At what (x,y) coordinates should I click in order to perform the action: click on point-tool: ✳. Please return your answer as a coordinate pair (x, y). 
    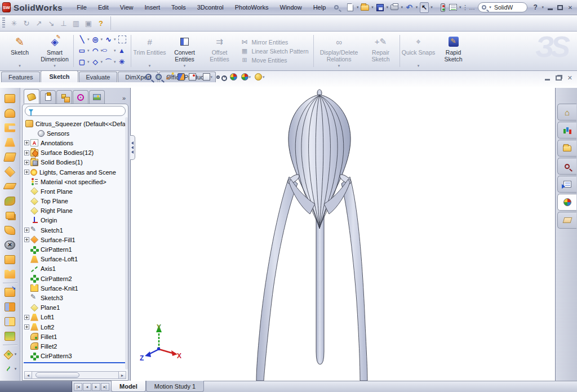
    Looking at the image, I should click on (122, 62).